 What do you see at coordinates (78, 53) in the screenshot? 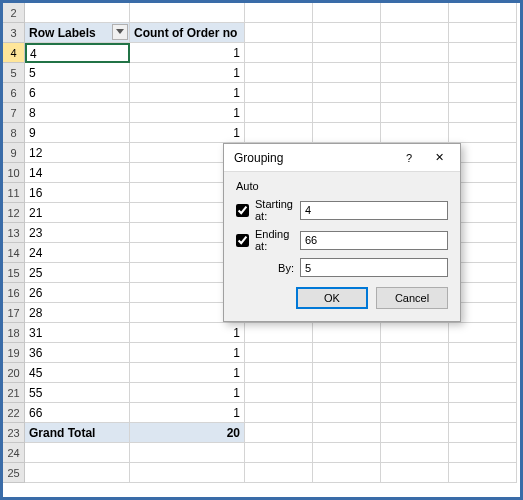
I see `row-label-cell: 4` at bounding box center [78, 53].